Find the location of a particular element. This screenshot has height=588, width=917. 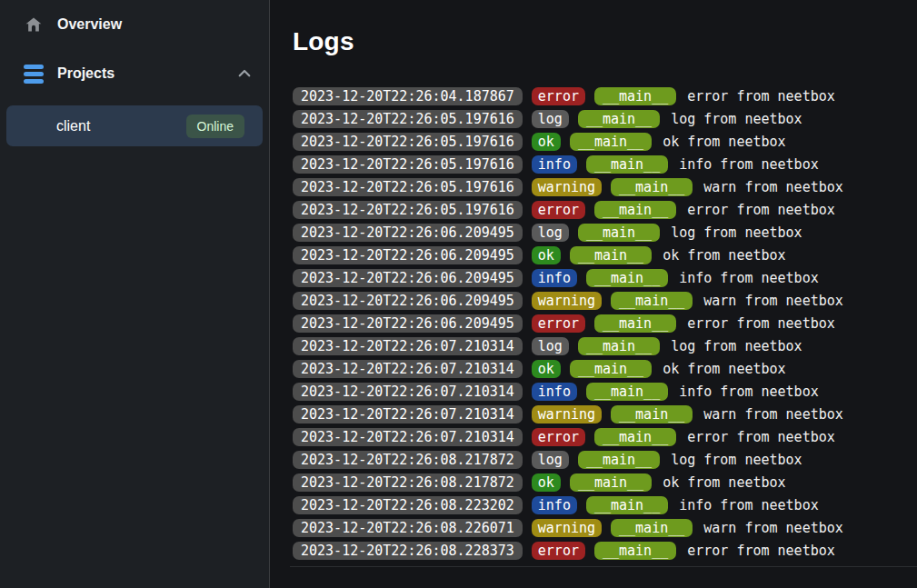

log-list-divider is located at coordinates (603, 567).